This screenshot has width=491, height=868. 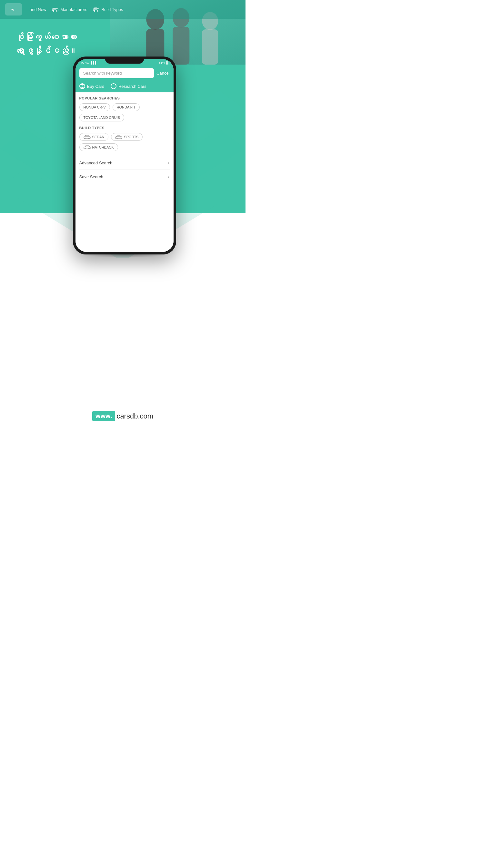 I want to click on empty-scroll-area, so click(x=124, y=216).